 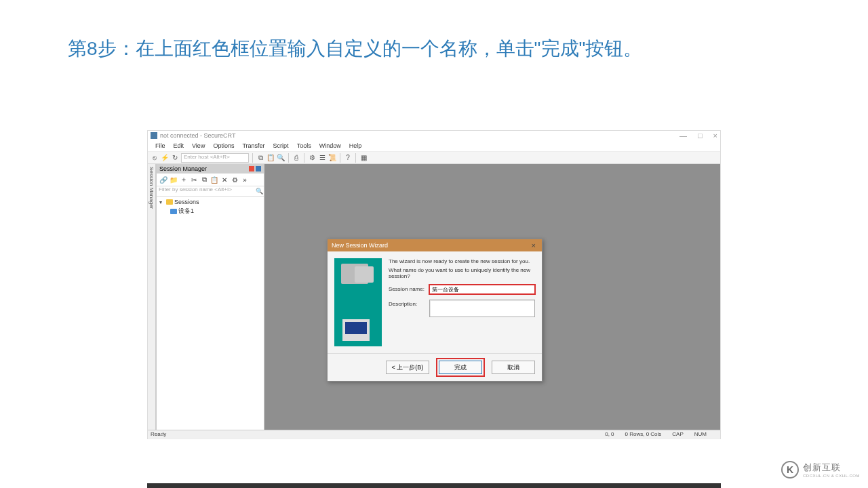 What do you see at coordinates (224, 146) in the screenshot?
I see `menu-options: Options` at bounding box center [224, 146].